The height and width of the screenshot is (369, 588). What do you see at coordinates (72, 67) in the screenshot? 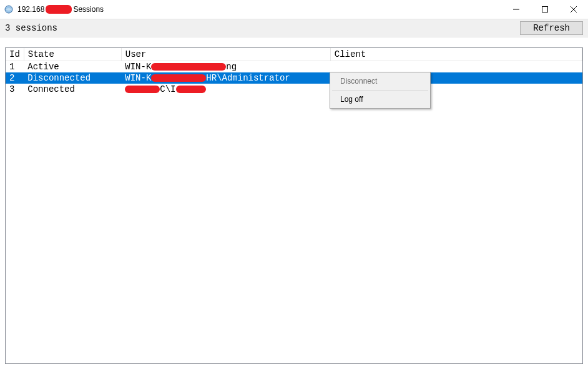
I see `cell-state: Active` at bounding box center [72, 67].